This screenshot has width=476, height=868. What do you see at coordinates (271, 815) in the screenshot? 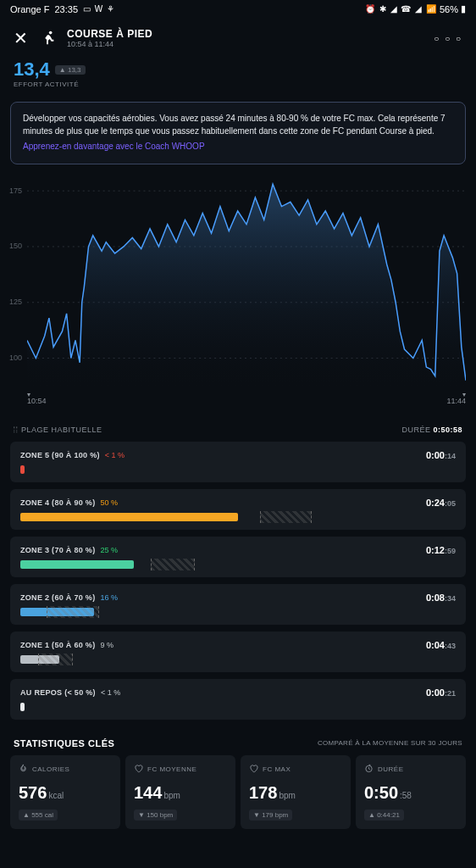
I see `stat-trend: ▼ 179 bpm` at bounding box center [271, 815].